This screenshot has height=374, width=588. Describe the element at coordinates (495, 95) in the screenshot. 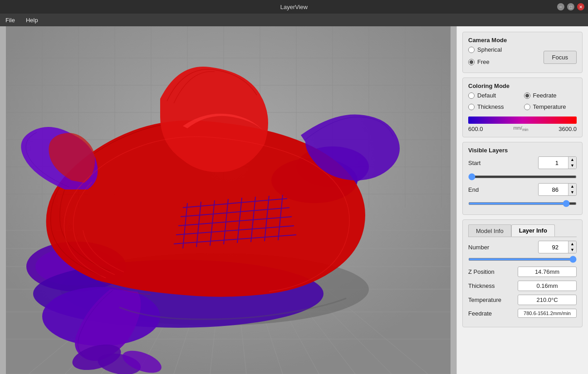

I see `radio-default-row: Default` at that location.